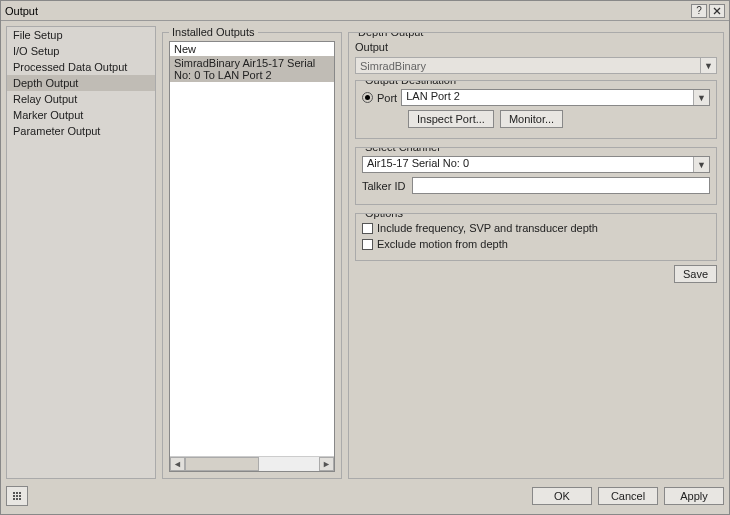  What do you see at coordinates (536, 237) in the screenshot?
I see `options-group: Options Include frequency, SVP and trans…` at bounding box center [536, 237].